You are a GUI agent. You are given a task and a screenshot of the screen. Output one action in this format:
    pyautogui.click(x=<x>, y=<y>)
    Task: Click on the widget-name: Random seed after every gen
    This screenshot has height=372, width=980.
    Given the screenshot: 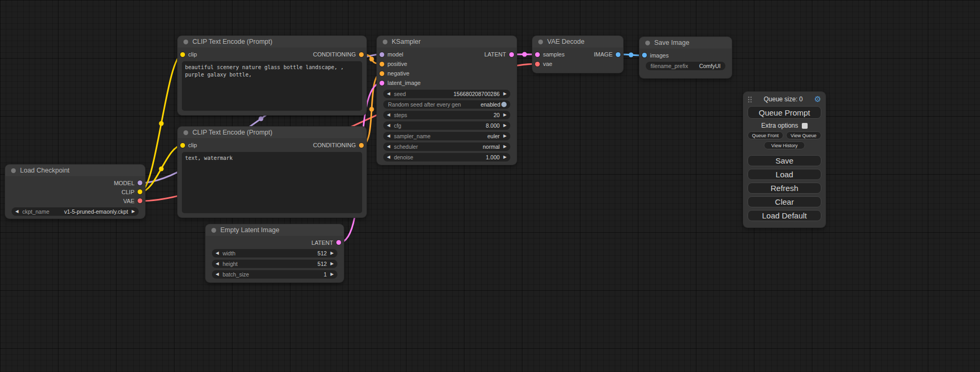 What is the action you would take?
    pyautogui.click(x=424, y=104)
    